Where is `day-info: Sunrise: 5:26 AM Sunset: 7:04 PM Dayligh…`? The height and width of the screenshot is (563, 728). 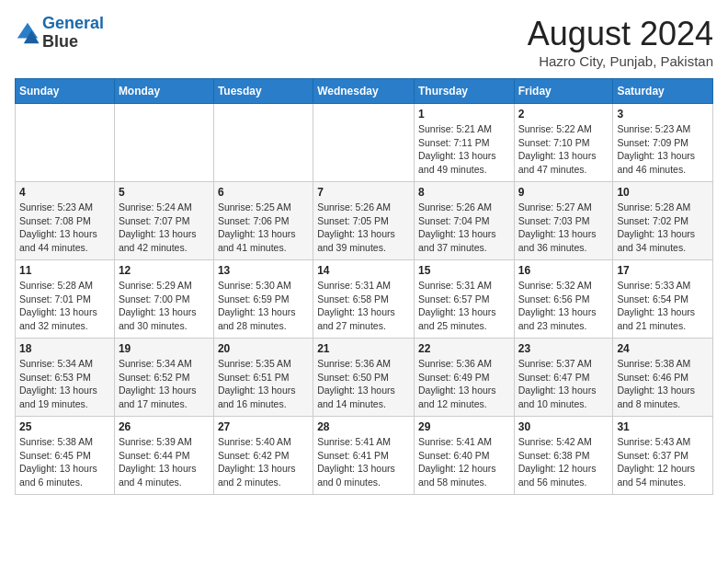
day-info: Sunrise: 5:26 AM Sunset: 7:04 PM Dayligh… is located at coordinates (464, 228).